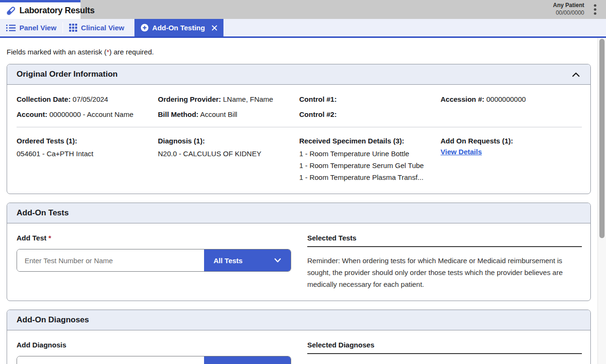 This screenshot has width=606, height=364. Describe the element at coordinates (370, 160) in the screenshot. I see `received-specimens-column: Received Specimen Details (3): 1 - Room …` at that location.